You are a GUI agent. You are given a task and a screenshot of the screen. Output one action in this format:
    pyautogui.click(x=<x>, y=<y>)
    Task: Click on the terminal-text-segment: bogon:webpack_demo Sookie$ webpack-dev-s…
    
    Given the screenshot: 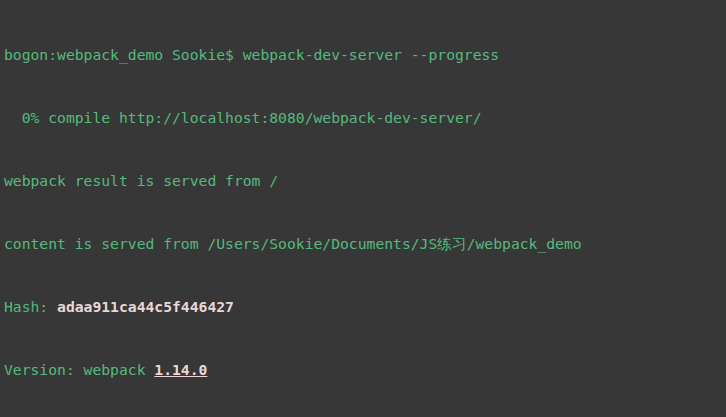 What is the action you would take?
    pyautogui.click(x=252, y=54)
    